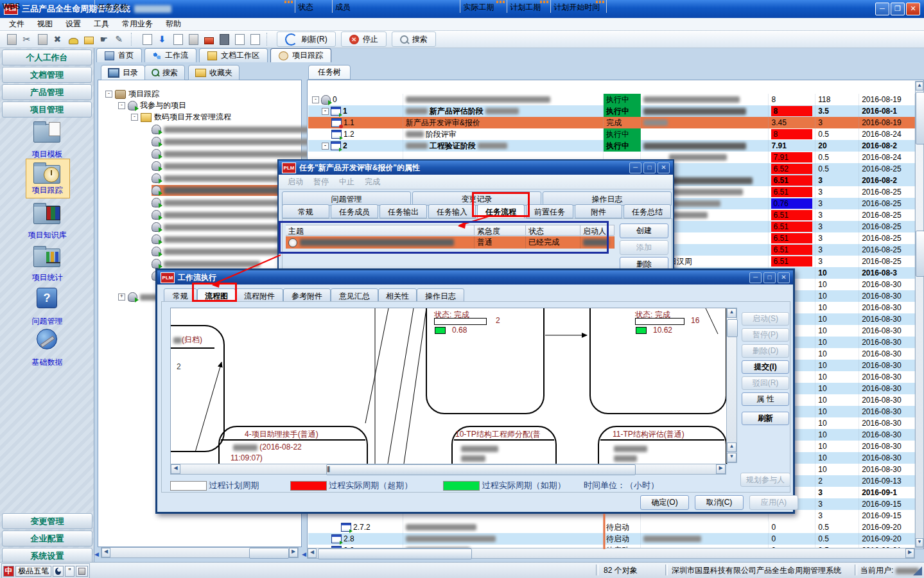 The image size is (924, 578). What do you see at coordinates (173, 24) in the screenshot?
I see `menu-item: 帮助` at bounding box center [173, 24].